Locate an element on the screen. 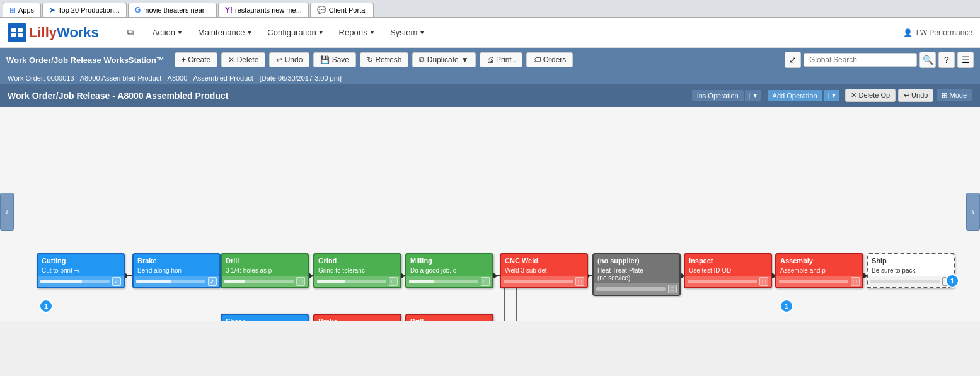 The width and height of the screenshot is (980, 376). op-card-ship: Ship Be sure to pack □ is located at coordinates (911, 271).